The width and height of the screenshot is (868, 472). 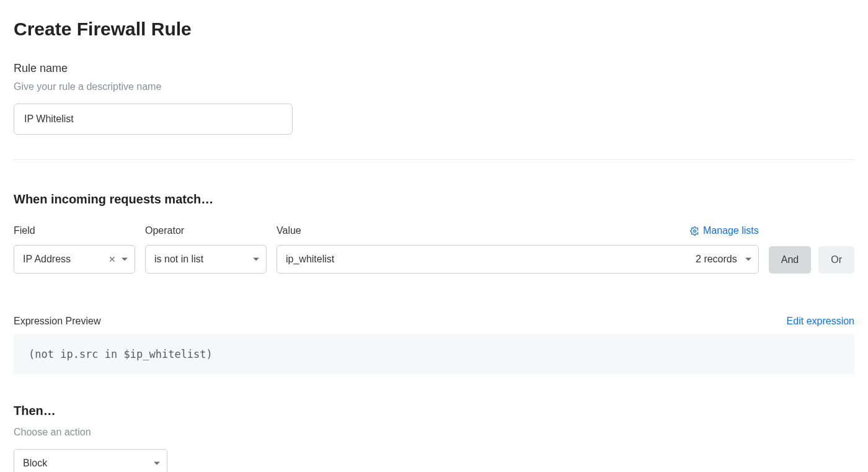 I want to click on manage-lists-label: Manage lists, so click(x=731, y=231).